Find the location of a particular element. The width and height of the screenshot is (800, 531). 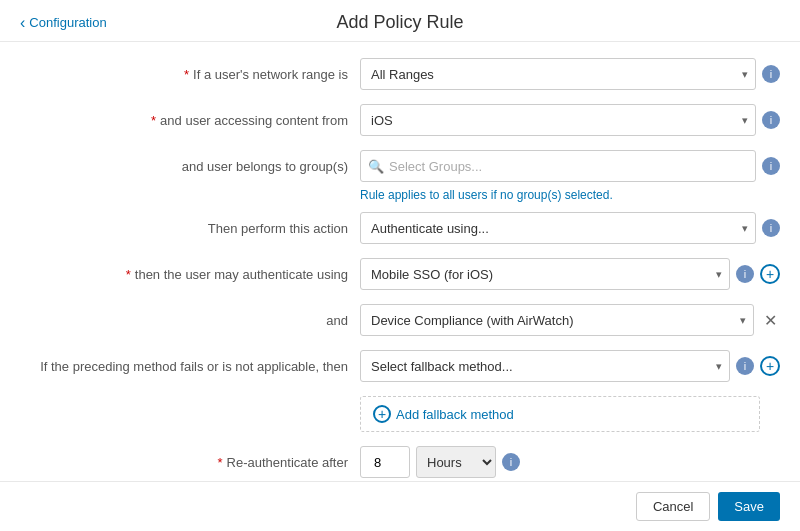

add-auth-method-button: + is located at coordinates (770, 274).